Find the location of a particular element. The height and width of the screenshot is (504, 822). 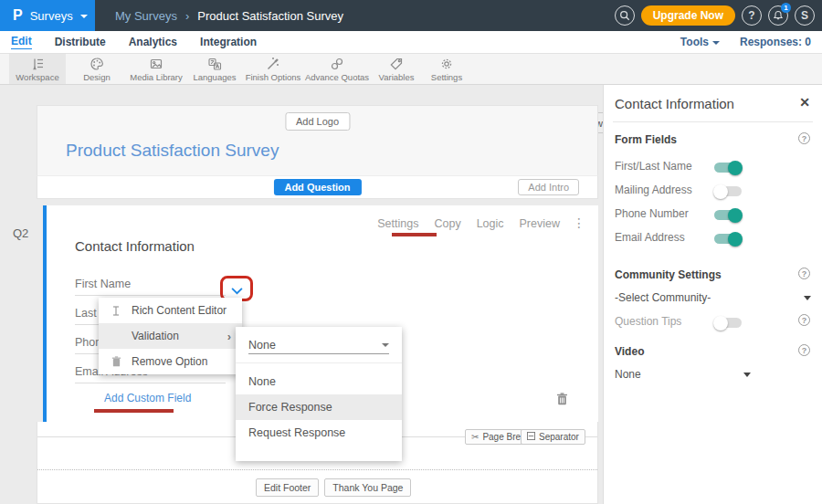

validation-selected-value: None is located at coordinates (262, 345).